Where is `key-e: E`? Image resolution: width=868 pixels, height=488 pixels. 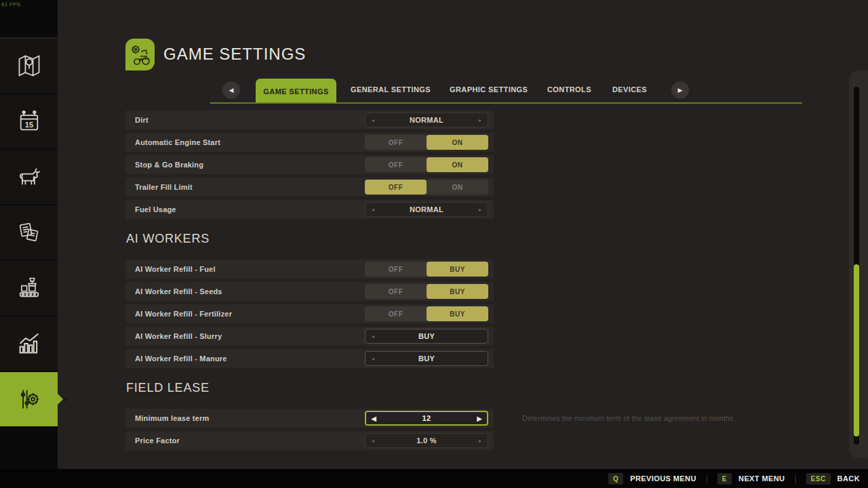 key-e: E is located at coordinates (724, 479).